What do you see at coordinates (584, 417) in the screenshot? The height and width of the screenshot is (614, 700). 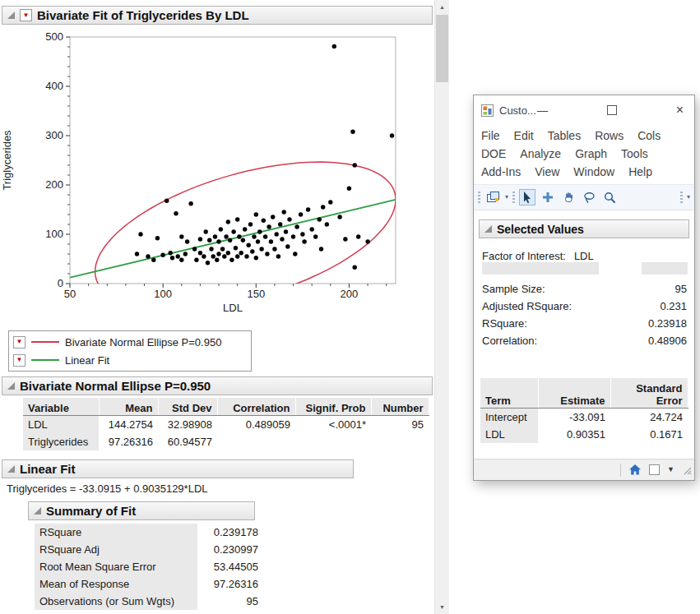 I see `table-row: Intercept -33.091 24.724` at bounding box center [584, 417].